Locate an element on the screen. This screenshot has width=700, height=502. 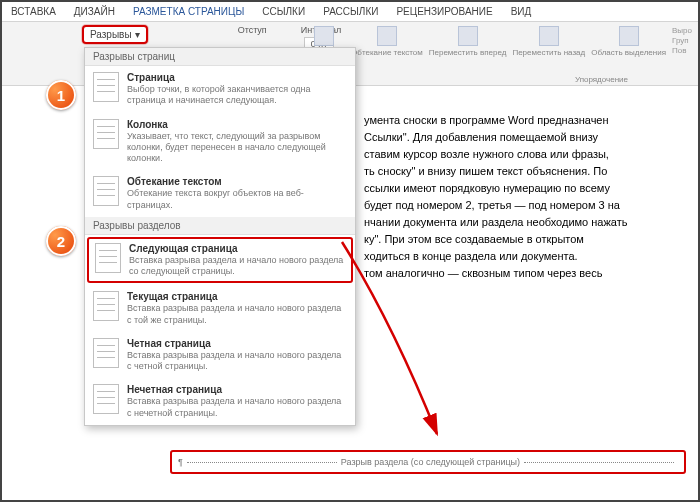
selection-pane-button: Область выделения is located at coordinates (628, 42).